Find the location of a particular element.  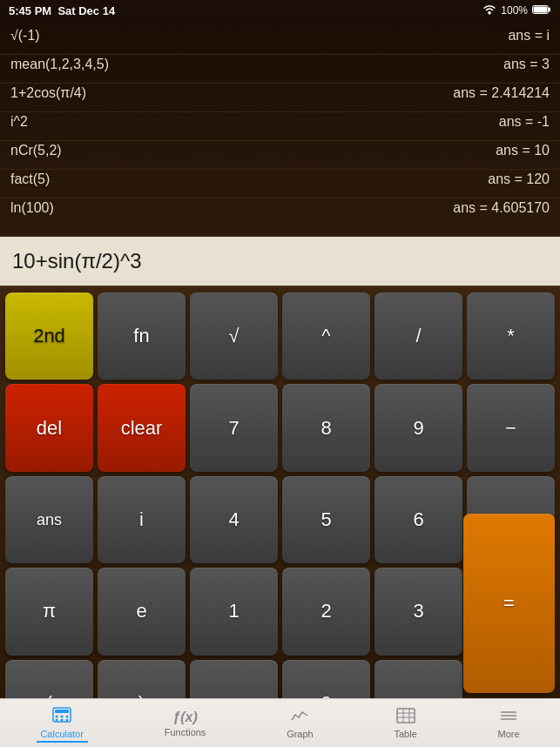

history-expr-2: 1+2cos(π/4) is located at coordinates (211, 93).